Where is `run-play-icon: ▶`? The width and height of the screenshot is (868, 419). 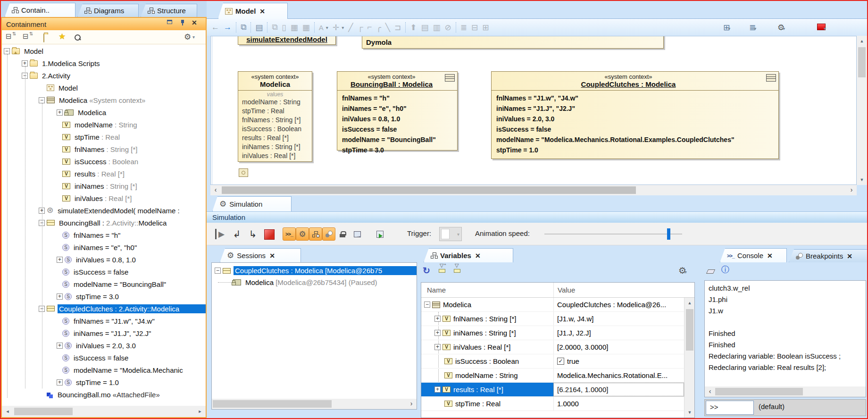
run-play-icon: ▶ is located at coordinates (221, 234).